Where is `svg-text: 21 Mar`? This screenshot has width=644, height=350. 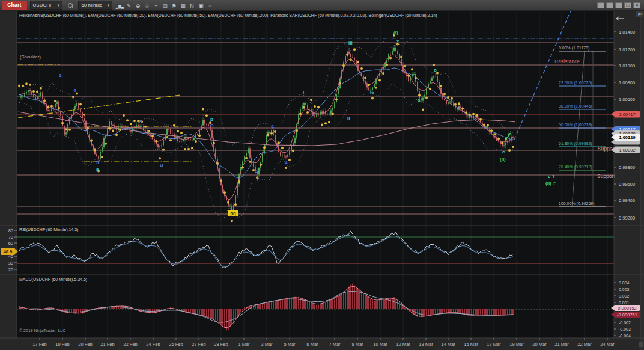
svg-text: 21 Mar is located at coordinates (562, 344).